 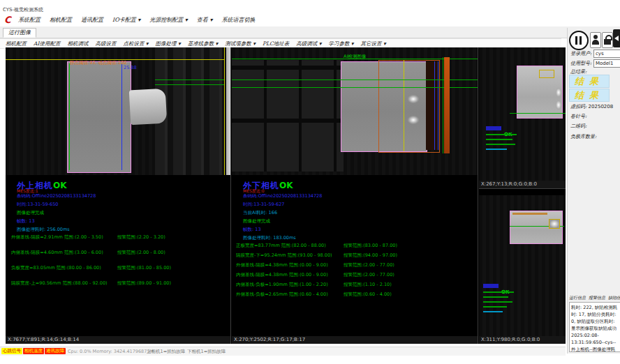 I want to click on menu-item-comm-config: 通讯配置, so click(x=92, y=20).